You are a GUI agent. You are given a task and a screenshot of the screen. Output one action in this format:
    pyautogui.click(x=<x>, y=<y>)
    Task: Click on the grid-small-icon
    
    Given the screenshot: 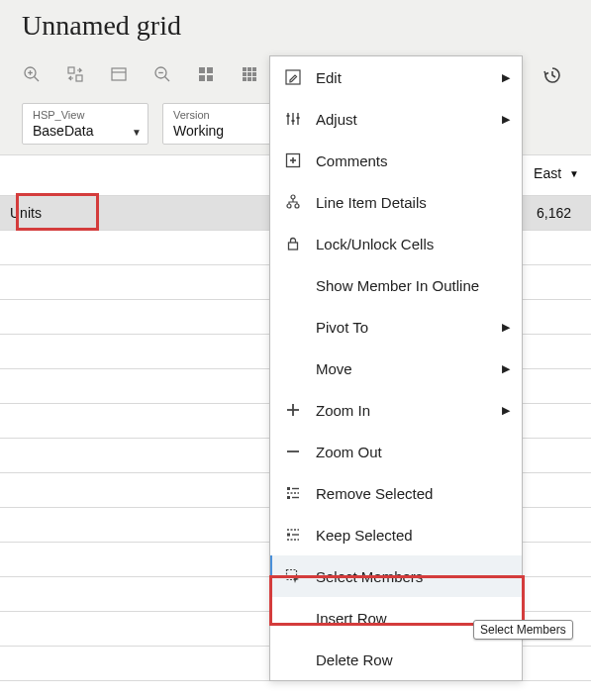 What is the action you would take?
    pyautogui.click(x=206, y=74)
    